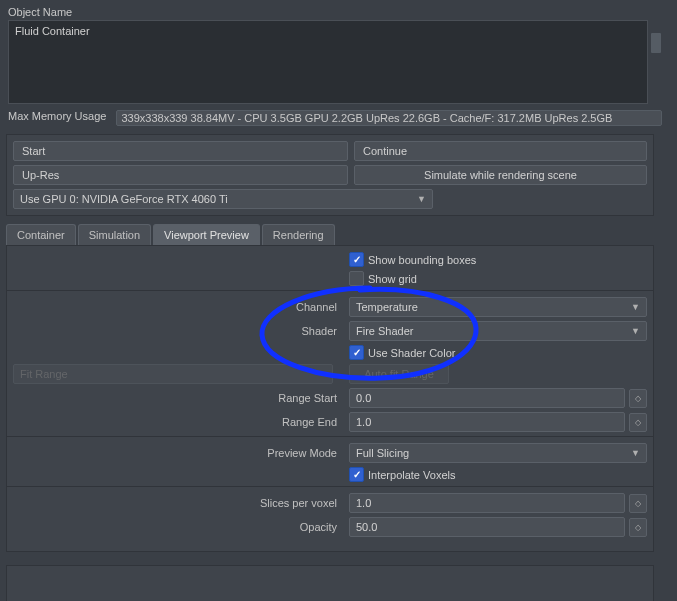 This screenshot has width=677, height=601. What do you see at coordinates (500, 175) in the screenshot?
I see `simulate-while-rendering-button: Simulate while rendering scene` at bounding box center [500, 175].